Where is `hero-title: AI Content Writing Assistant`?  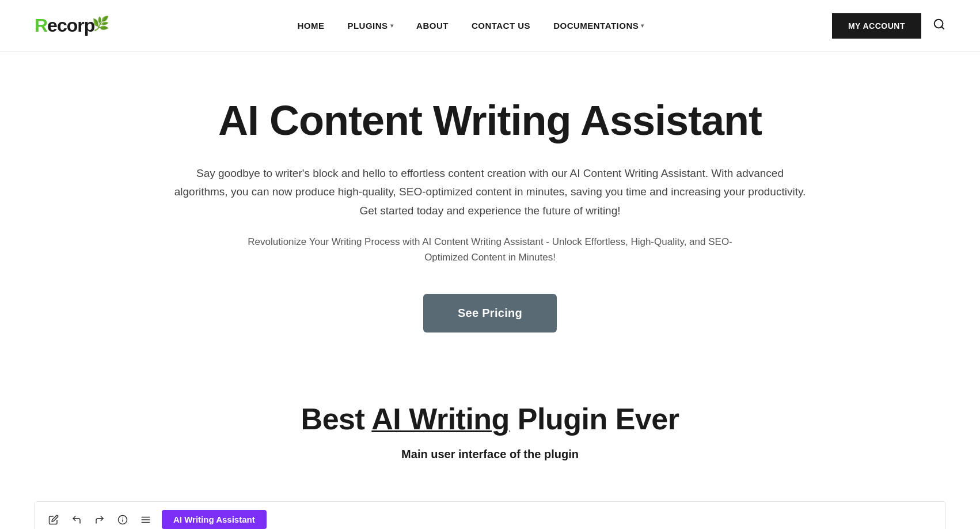 hero-title: AI Content Writing Assistant is located at coordinates (490, 121).